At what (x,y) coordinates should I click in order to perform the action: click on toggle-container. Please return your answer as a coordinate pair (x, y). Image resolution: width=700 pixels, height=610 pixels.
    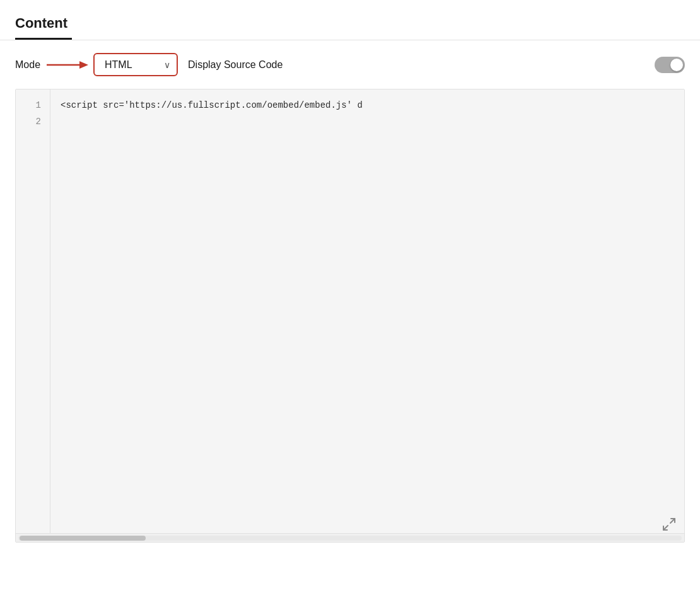
    Looking at the image, I should click on (670, 65).